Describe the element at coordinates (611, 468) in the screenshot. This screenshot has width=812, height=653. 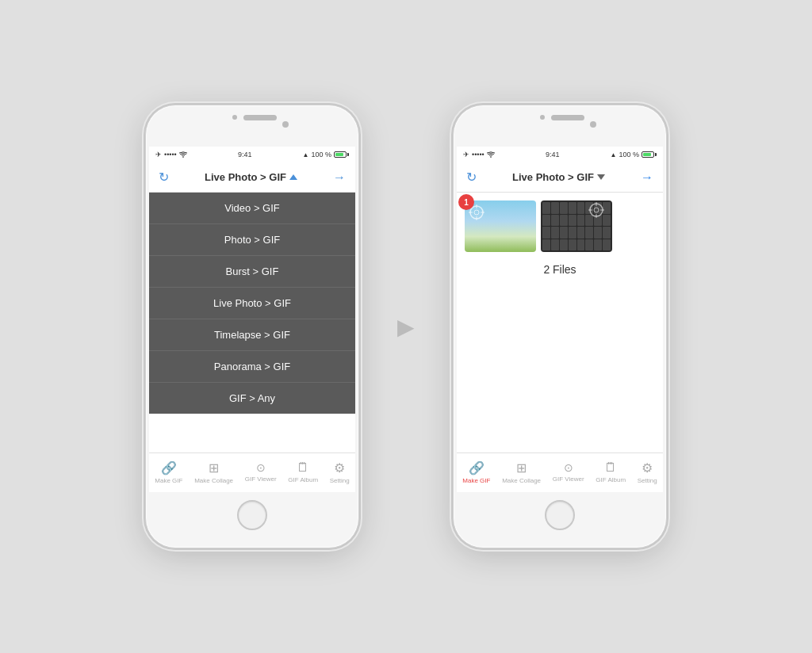
I see `album-icon-2: 🗒` at that location.